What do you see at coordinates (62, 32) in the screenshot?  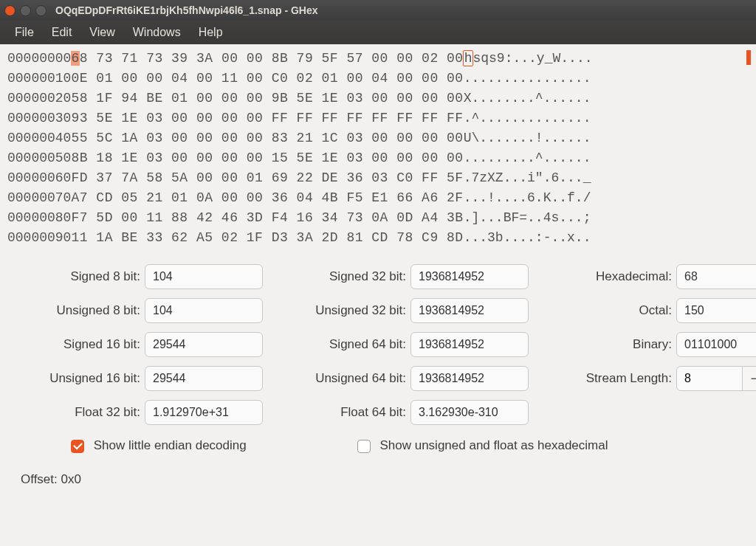 I see `menu-edit: Edit` at bounding box center [62, 32].